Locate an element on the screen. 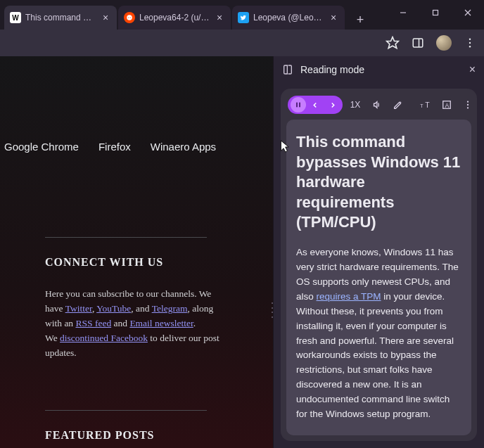 This screenshot has height=448, width=484. highlight-button is located at coordinates (397, 105).